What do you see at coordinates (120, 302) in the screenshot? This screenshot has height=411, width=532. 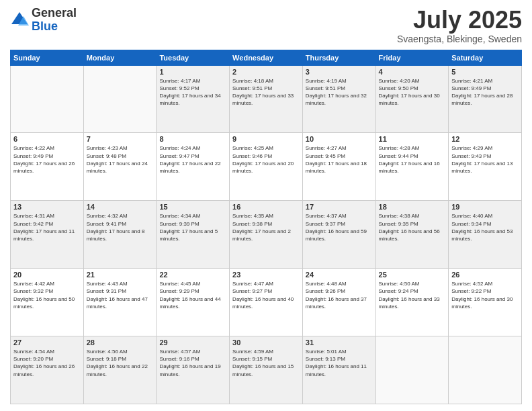 I see `calendar-cell: 21Sunrise: 4:43 AMSunset: 9:31 PMDayligh…` at bounding box center [120, 302].